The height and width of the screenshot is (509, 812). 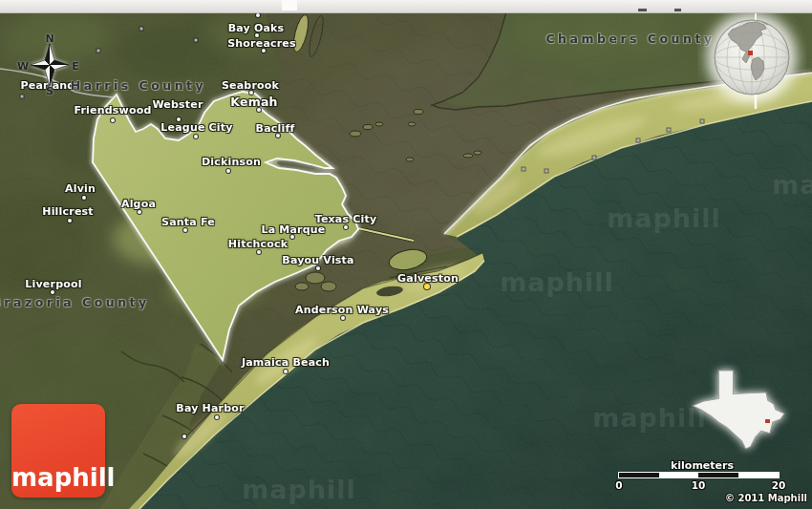 I want to click on globe-graticule, so click(x=752, y=57).